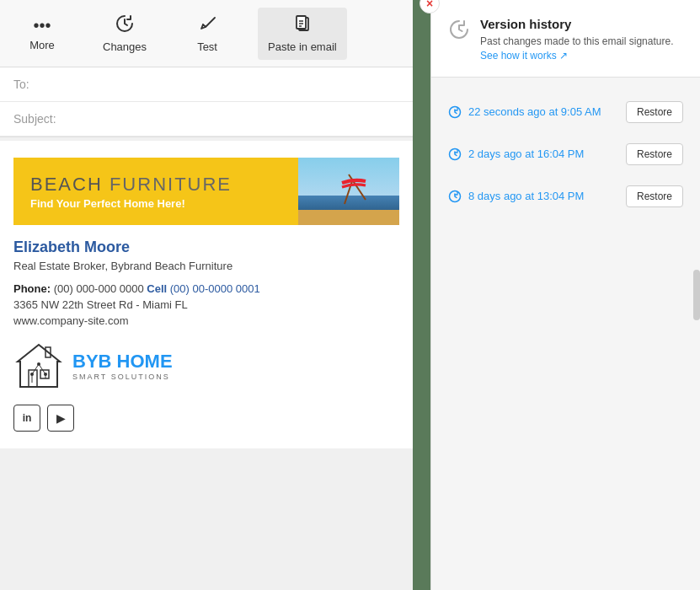 This screenshot has width=700, height=590. I want to click on version-header-text: Version history Past changes made to thi…, so click(581, 40).